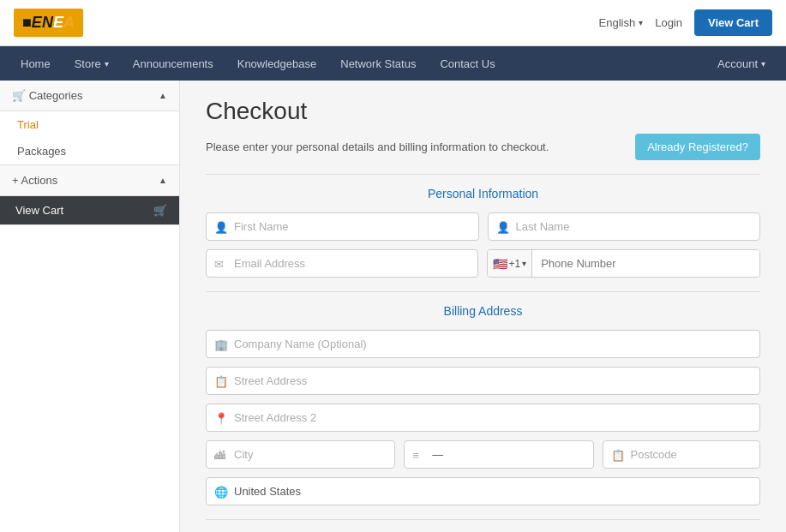  Describe the element at coordinates (36, 63) in the screenshot. I see `nav-home: Home` at that location.